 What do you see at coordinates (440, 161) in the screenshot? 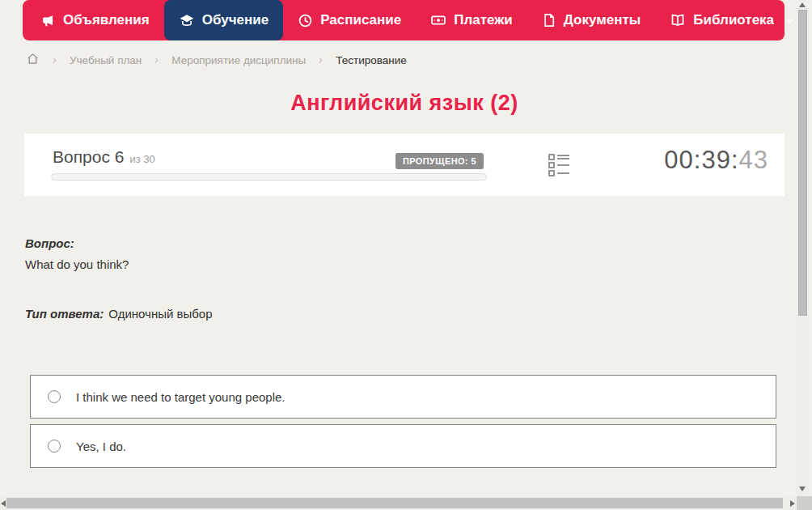
I see `skipped-badge: ПРОПУЩЕНО: 5` at bounding box center [440, 161].